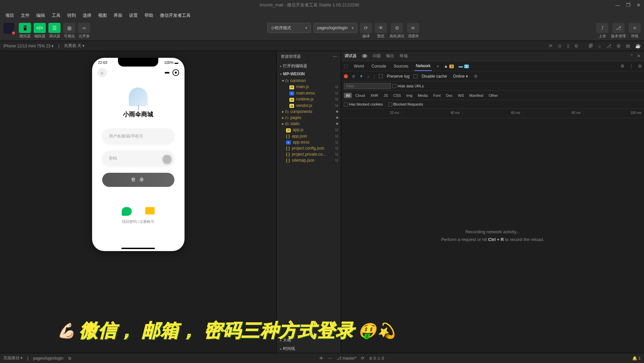 The width and height of the screenshot is (644, 363). What do you see at coordinates (70, 358) in the screenshot?
I see `copy-icon: ⧉` at bounding box center [70, 358].